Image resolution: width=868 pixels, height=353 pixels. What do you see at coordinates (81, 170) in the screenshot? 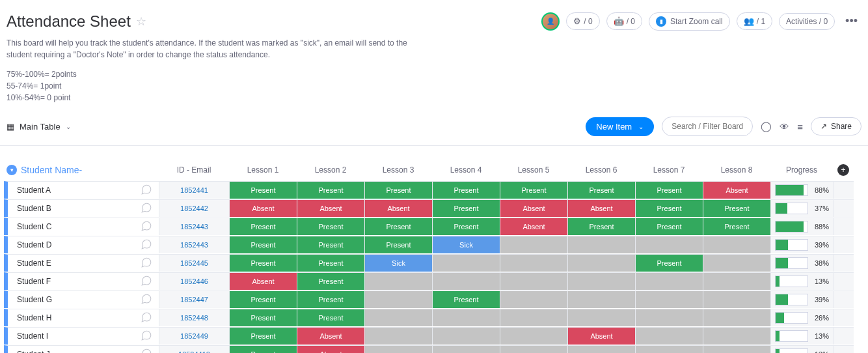
I see `group-header: ▾ Student Name-` at bounding box center [81, 170].